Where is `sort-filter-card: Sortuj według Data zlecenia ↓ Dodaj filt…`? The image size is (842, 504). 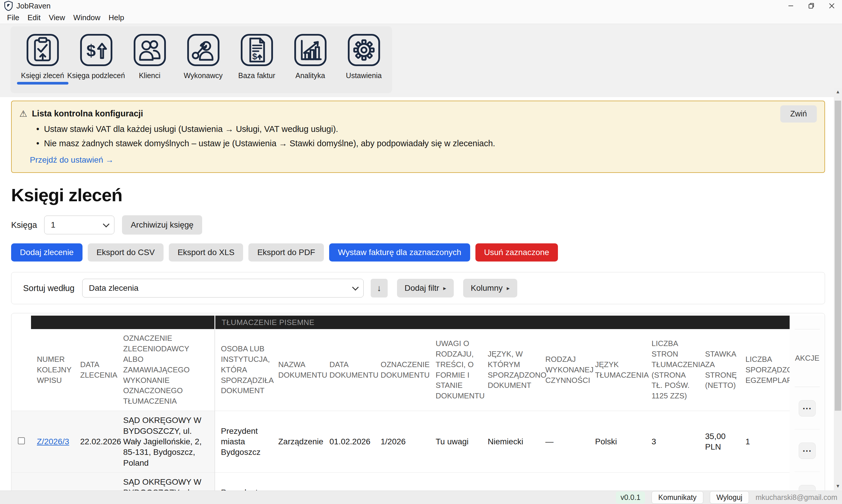 sort-filter-card: Sortuj według Data zlecenia ↓ Dodaj filt… is located at coordinates (418, 288).